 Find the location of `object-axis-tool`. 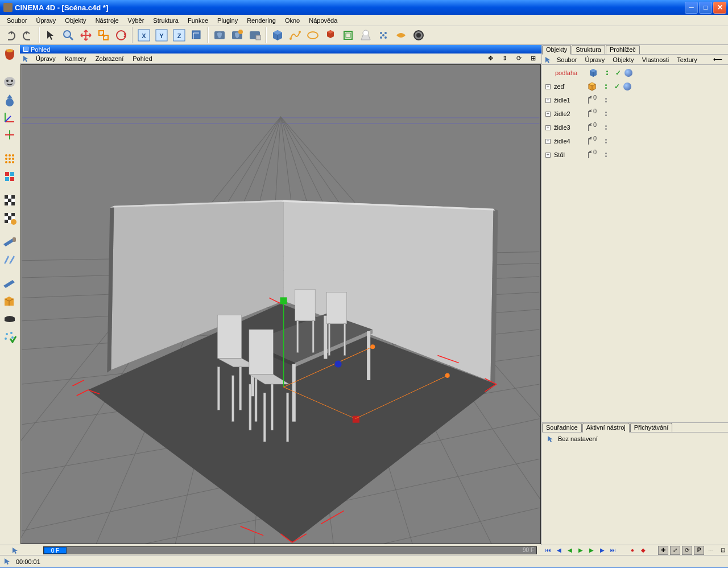

object-axis-tool is located at coordinates (10, 135).